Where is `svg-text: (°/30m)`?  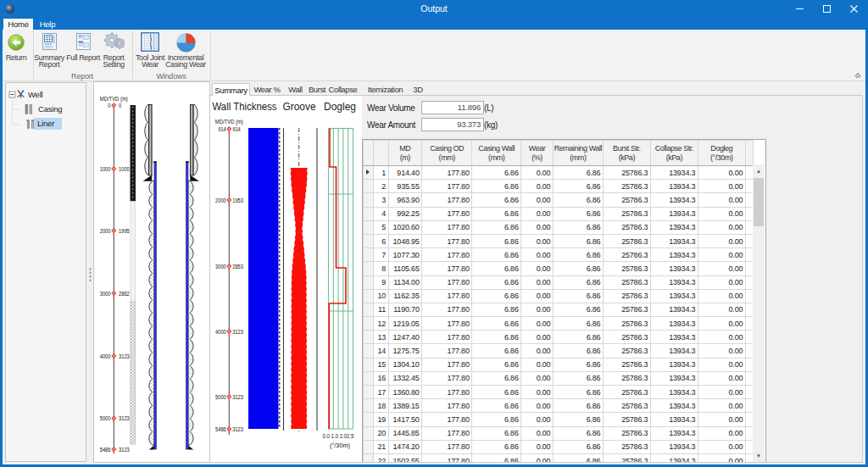 svg-text: (°/30m) is located at coordinates (340, 446).